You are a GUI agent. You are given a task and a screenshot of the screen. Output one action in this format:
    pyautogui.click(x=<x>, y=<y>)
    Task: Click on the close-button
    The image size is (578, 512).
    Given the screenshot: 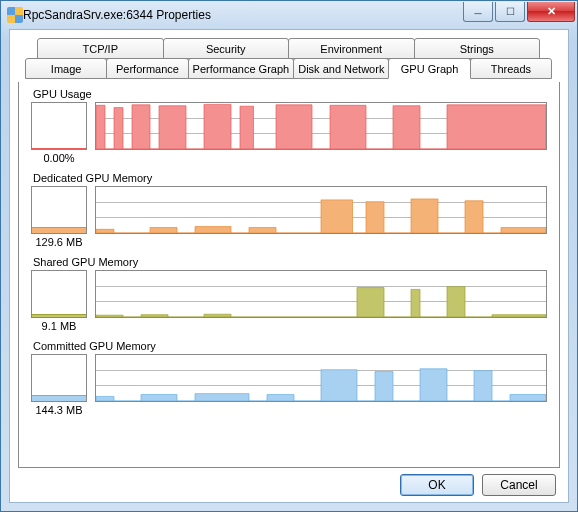 What is the action you would take?
    pyautogui.click(x=551, y=12)
    